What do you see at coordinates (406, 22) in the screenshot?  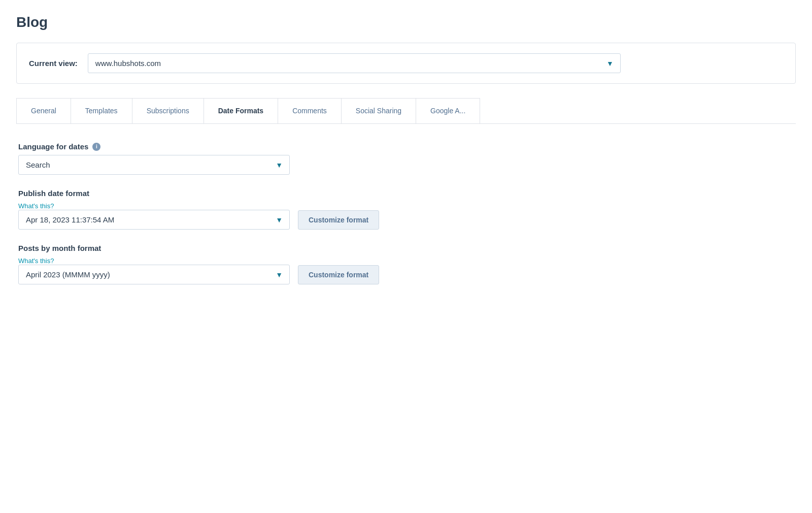 I see `page-title: Blog` at bounding box center [406, 22].